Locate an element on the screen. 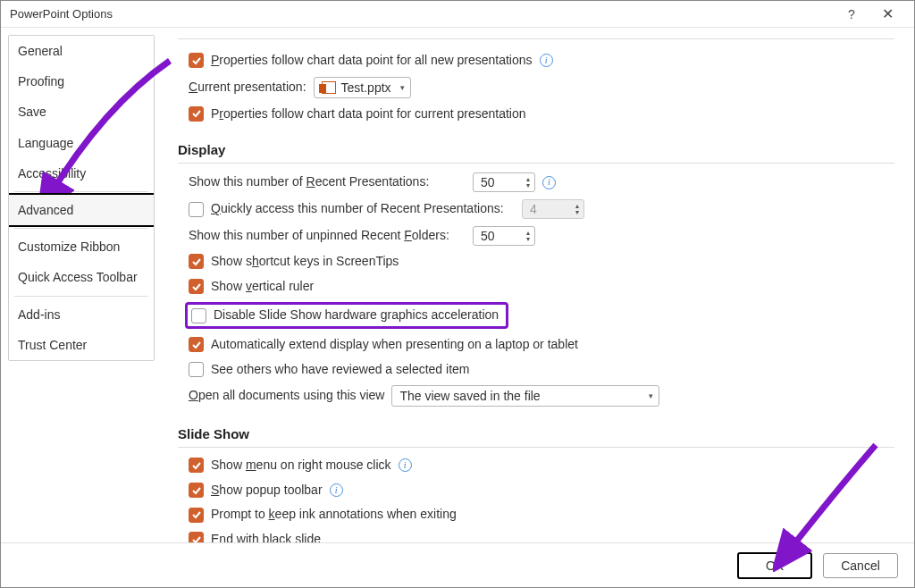 The image size is (915, 588). highlight-disable-hw-accel: Disable Slide Show hardware graphics acc… is located at coordinates (347, 315).